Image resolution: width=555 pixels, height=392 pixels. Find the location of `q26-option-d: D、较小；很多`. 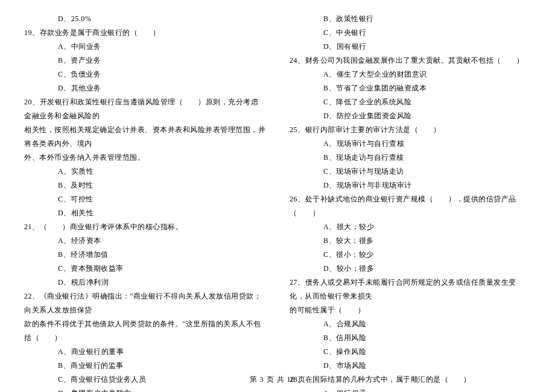

q26-option-d: D、较小；很多 is located at coordinates (410, 269).